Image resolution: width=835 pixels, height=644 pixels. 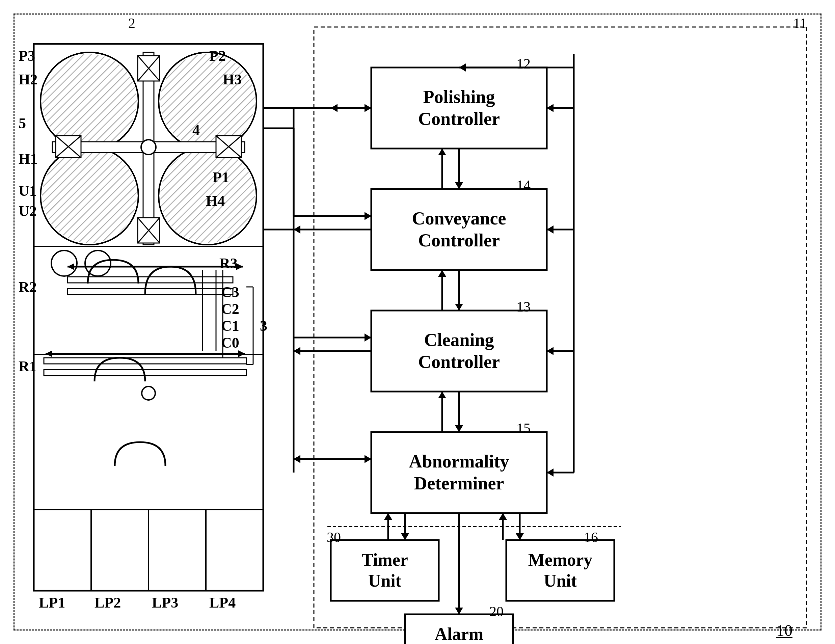 What do you see at coordinates (459, 351) in the screenshot?
I see `cleaning-controller-block: CleaningController` at bounding box center [459, 351].